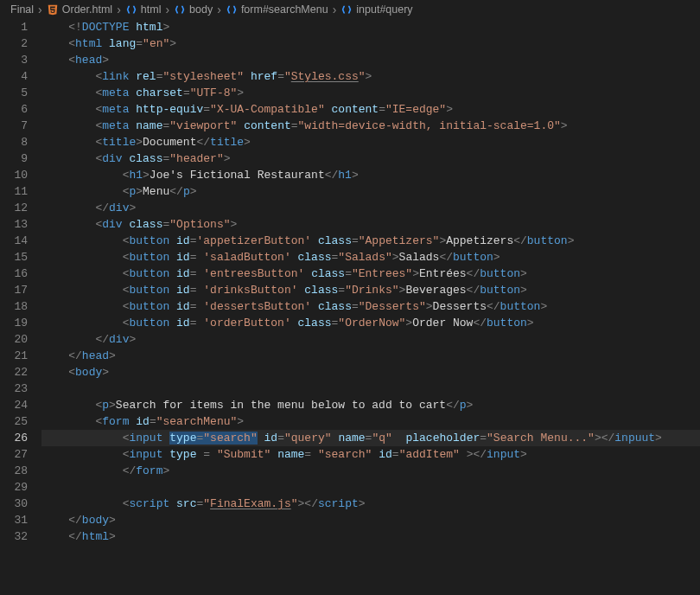 The height and width of the screenshot is (595, 700). I want to click on token: 'dessertsButton', so click(258, 306).